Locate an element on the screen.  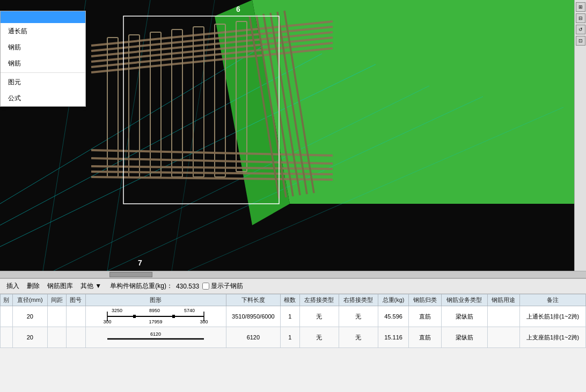
cell-diameter-1: 20 is located at coordinates (30, 316).